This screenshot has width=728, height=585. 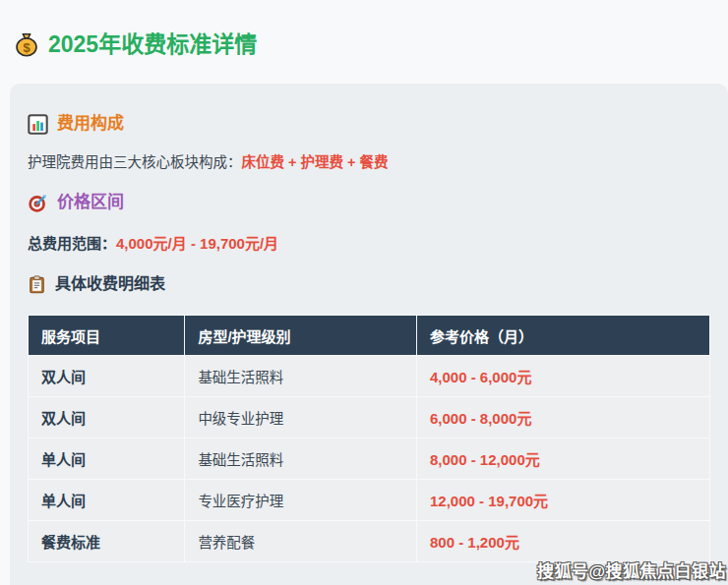 I want to click on section-composition-title: 费用构成, so click(x=91, y=124).